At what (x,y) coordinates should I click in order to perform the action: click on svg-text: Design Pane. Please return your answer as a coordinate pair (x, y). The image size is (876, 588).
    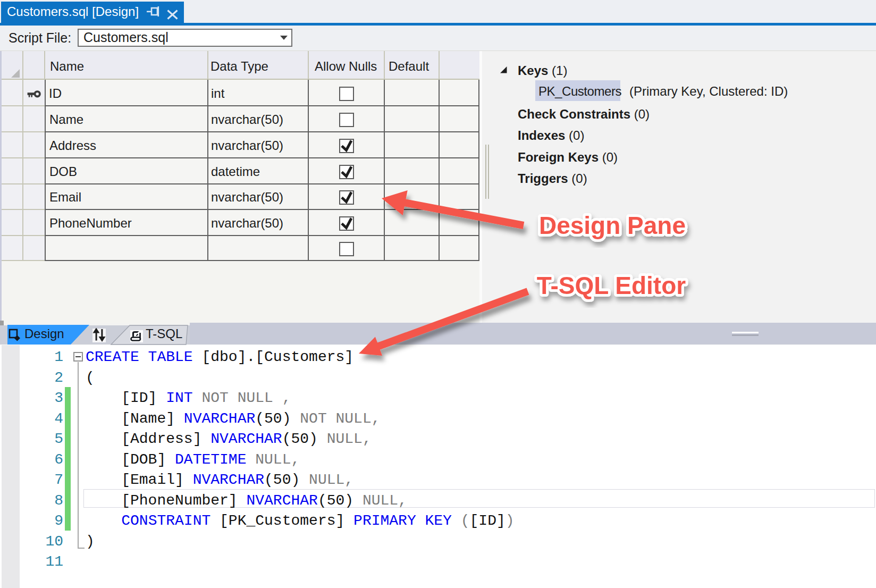
    Looking at the image, I should click on (612, 225).